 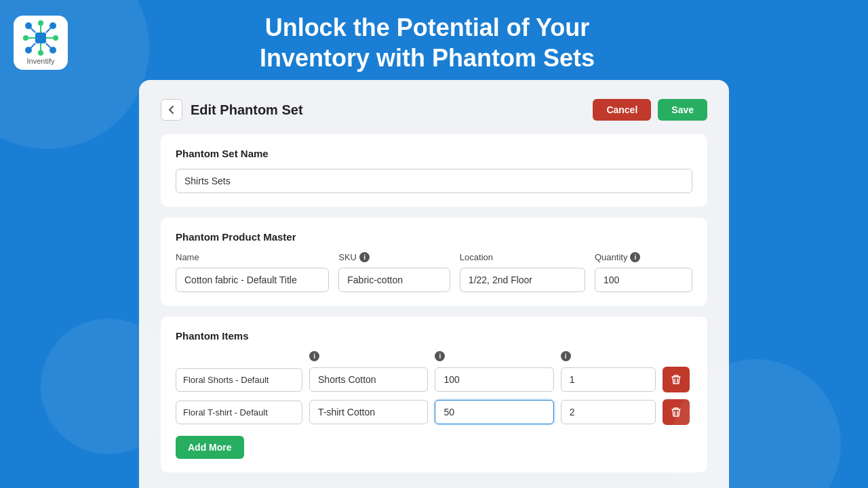 What do you see at coordinates (494, 412) in the screenshot?
I see `item-2-qty-input` at bounding box center [494, 412].